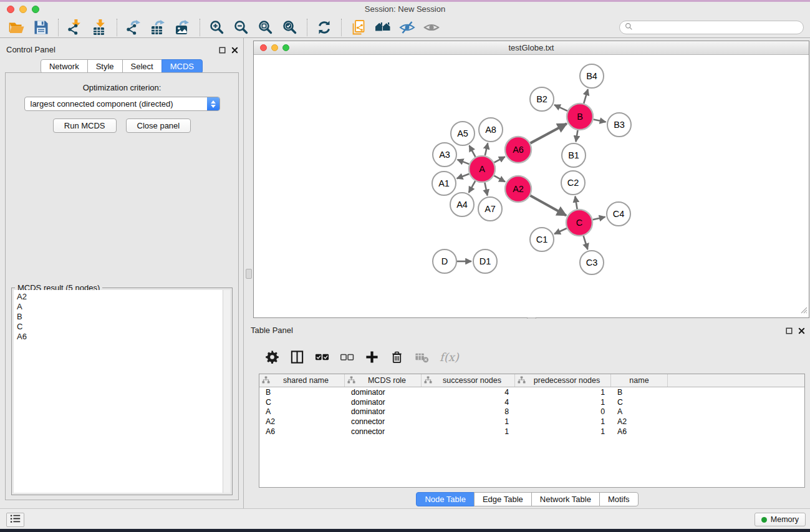 This screenshot has height=532, width=810. I want to click on export-network-button, so click(134, 27).